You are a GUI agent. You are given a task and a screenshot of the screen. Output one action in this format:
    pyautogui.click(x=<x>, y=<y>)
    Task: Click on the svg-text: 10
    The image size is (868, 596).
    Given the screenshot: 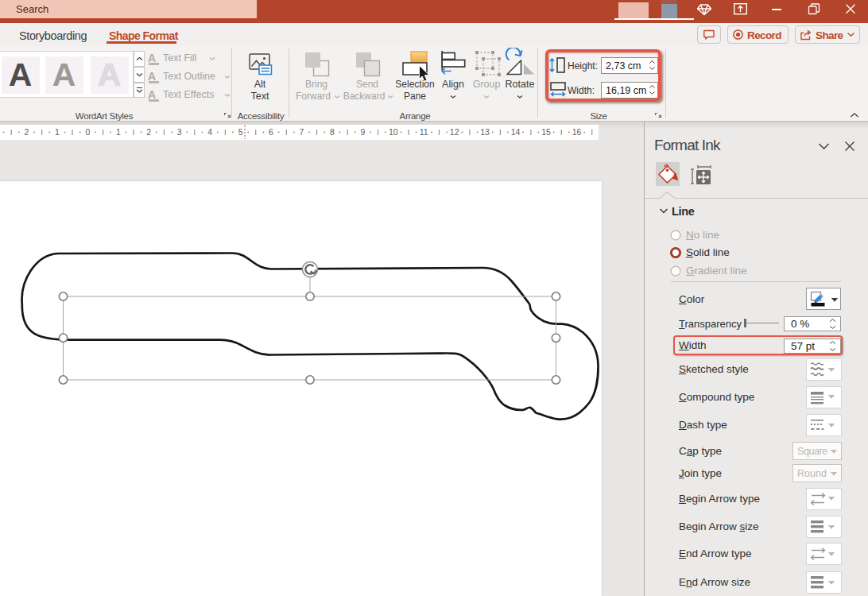 What is the action you would take?
    pyautogui.click(x=393, y=132)
    